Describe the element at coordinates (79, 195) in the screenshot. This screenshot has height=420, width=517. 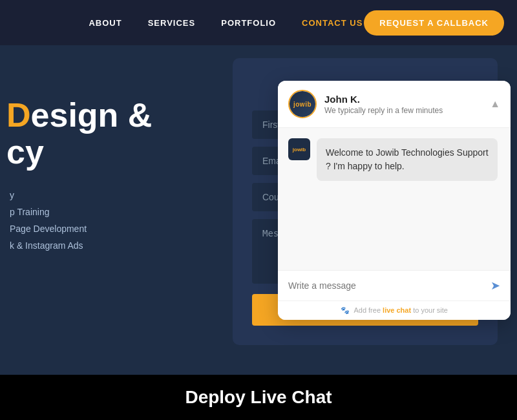
I see `list-item: y` at that location.